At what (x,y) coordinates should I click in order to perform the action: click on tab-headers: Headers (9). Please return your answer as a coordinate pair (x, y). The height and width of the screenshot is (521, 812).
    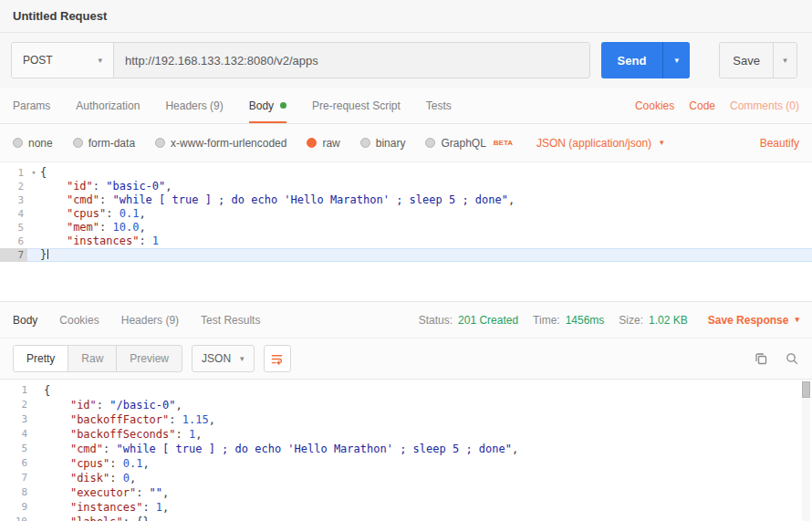
    Looking at the image, I should click on (193, 106).